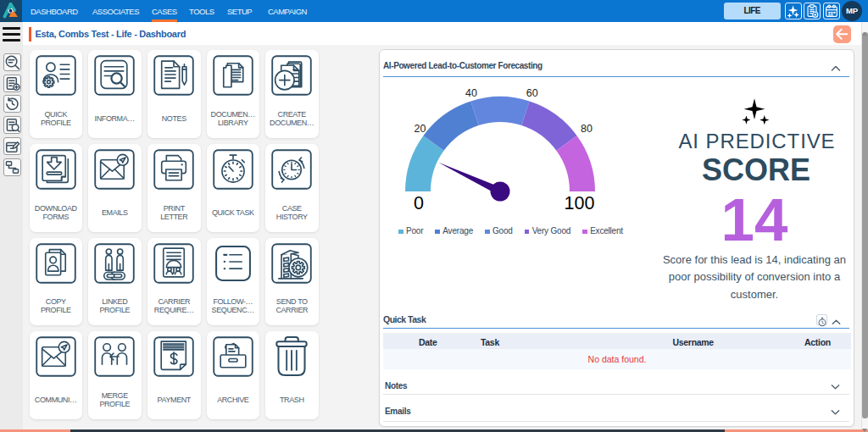 This screenshot has height=432, width=868. Describe the element at coordinates (420, 129) in the screenshot. I see `svg-text: 20` at that location.